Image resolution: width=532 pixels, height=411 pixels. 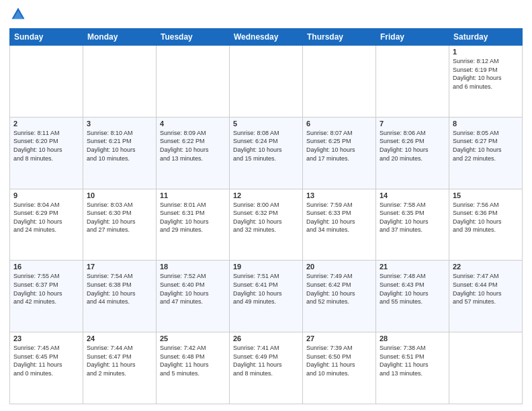 I want to click on day-info: Sunrise: 8:00 AM Sunset: 6:32 PM Dayligh…, so click(x=266, y=218).